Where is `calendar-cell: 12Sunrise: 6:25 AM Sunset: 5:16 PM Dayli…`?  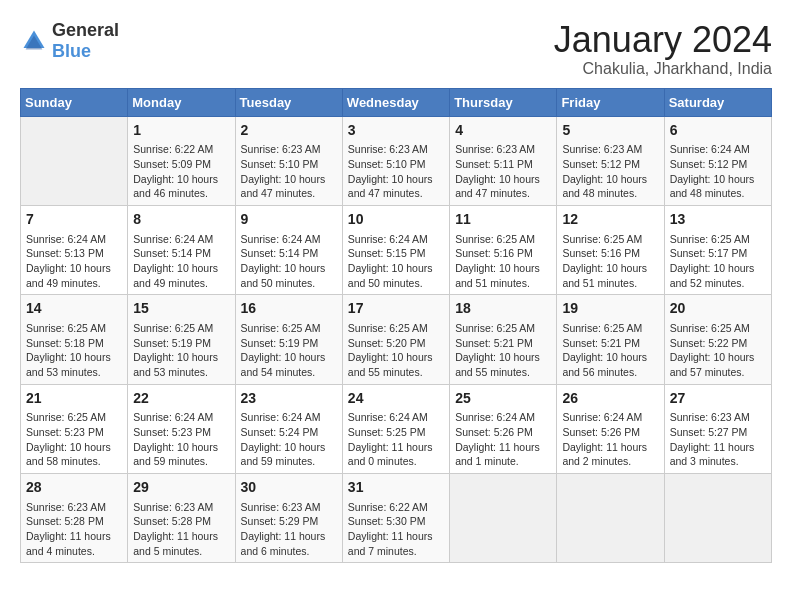 calendar-cell: 12Sunrise: 6:25 AM Sunset: 5:16 PM Dayli… is located at coordinates (610, 250).